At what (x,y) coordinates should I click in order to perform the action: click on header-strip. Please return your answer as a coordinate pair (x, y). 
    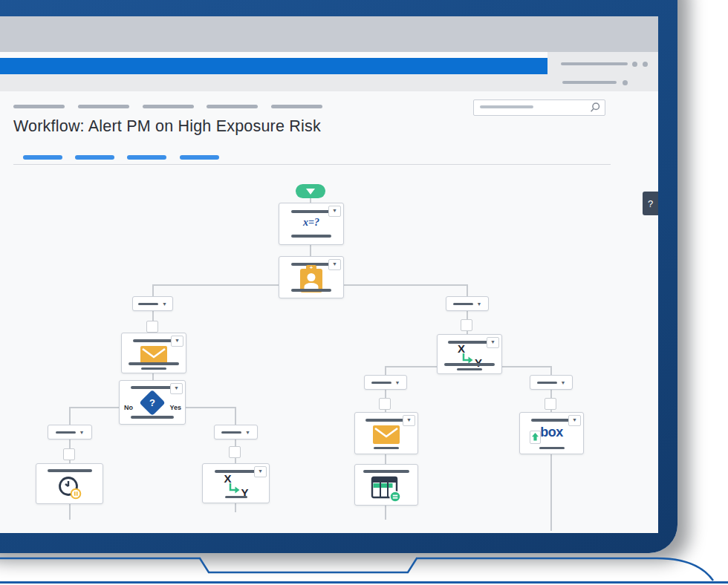
    Looking at the image, I should click on (273, 55).